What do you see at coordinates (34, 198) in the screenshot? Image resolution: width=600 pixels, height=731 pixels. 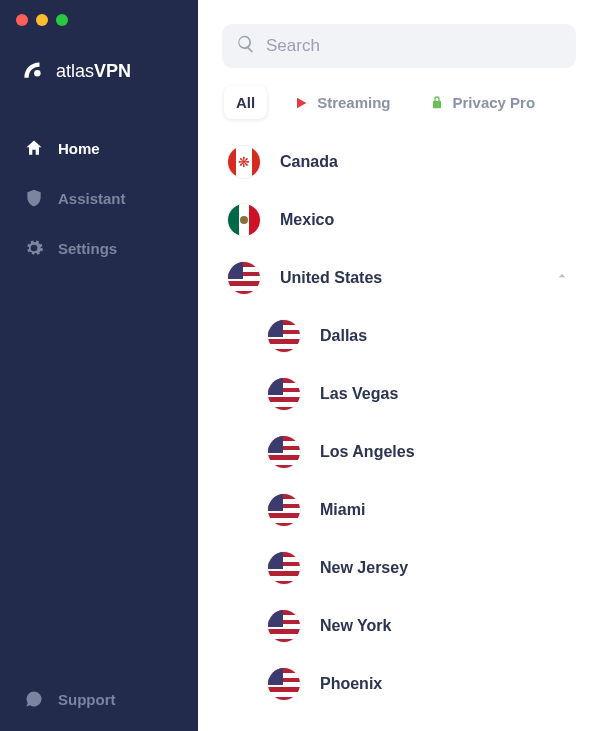 I see `shield-icon` at bounding box center [34, 198].